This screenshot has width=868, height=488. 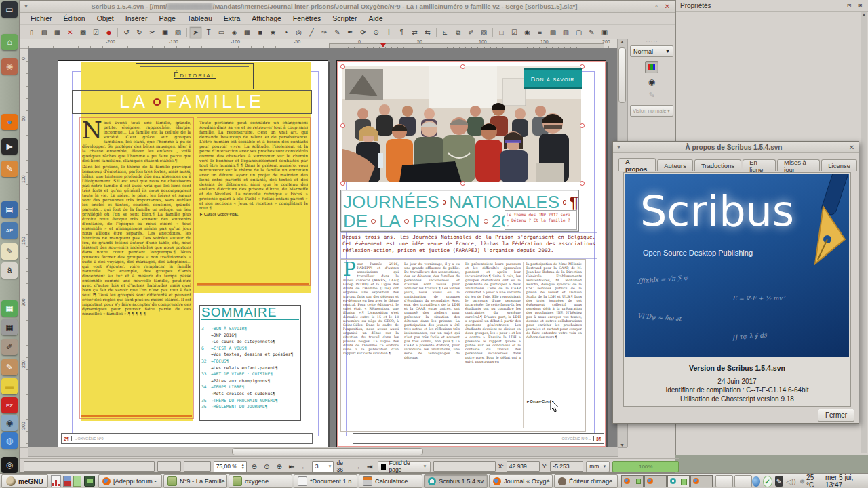 I want to click on menu-item: Objet, so click(x=106, y=18).